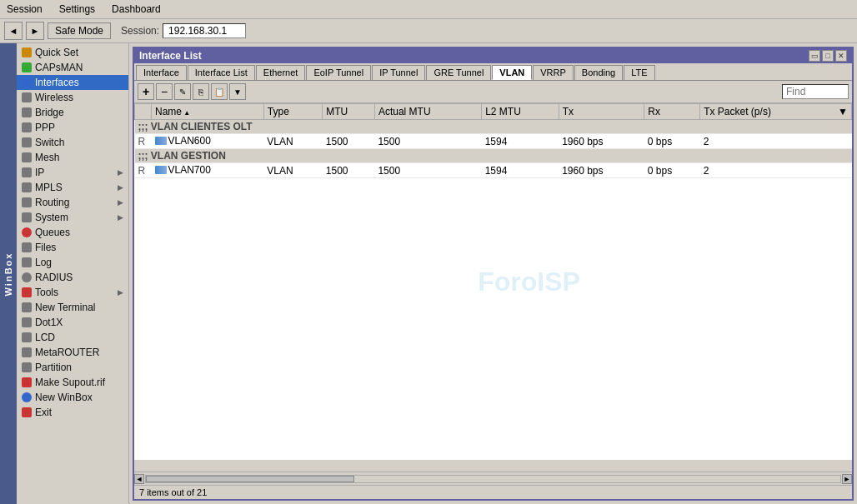  What do you see at coordinates (73, 142) in the screenshot?
I see `sidebar-item-switch: Switch` at bounding box center [73, 142].